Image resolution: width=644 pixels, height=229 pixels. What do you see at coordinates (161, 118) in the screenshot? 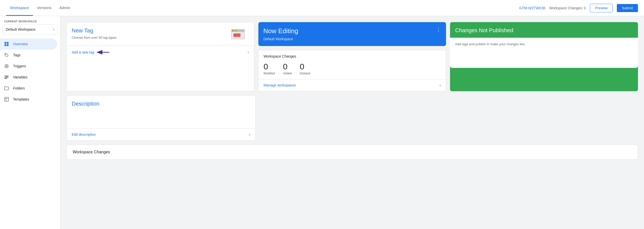
I see `description-card: Description Edit description ›` at bounding box center [161, 118].